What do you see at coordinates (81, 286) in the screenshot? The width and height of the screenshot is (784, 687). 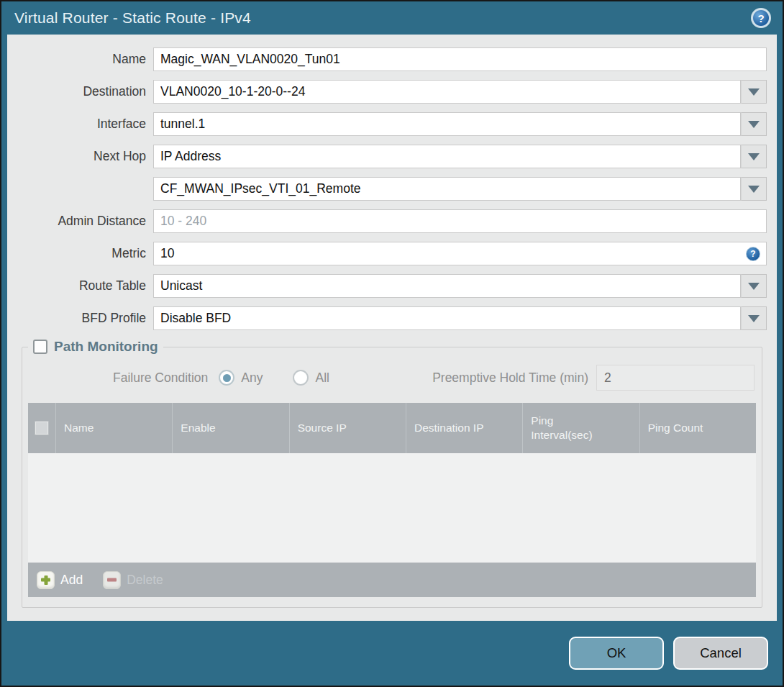 I see `route-table-label: Route Table` at bounding box center [81, 286].